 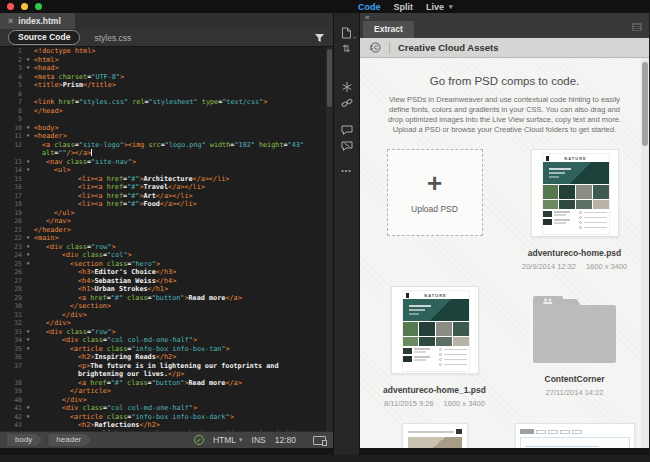 I want to click on code-line: 24▼<div class="col">, so click(x=166, y=256).